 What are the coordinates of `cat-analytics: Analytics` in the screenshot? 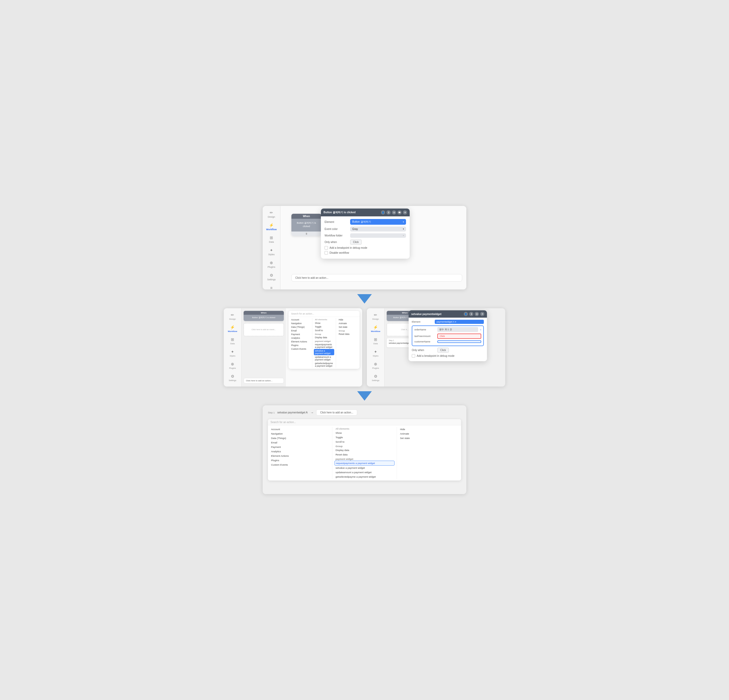 It's located at (301, 338).